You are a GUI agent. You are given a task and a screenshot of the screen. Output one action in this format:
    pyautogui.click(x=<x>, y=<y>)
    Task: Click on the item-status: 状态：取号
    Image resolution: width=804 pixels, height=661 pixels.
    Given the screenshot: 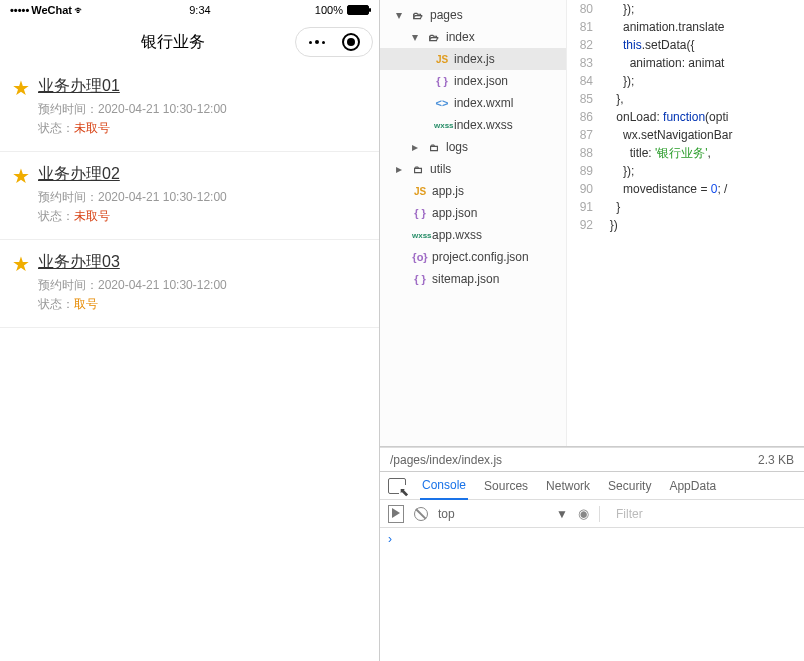 What is the action you would take?
    pyautogui.click(x=202, y=304)
    